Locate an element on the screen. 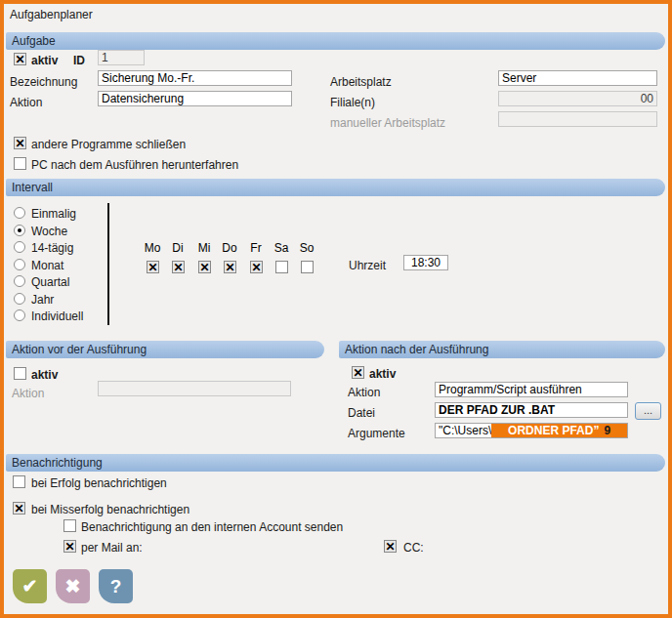 Image resolution: width=672 pixels, height=618 pixels. datei-label: Datei is located at coordinates (361, 414).